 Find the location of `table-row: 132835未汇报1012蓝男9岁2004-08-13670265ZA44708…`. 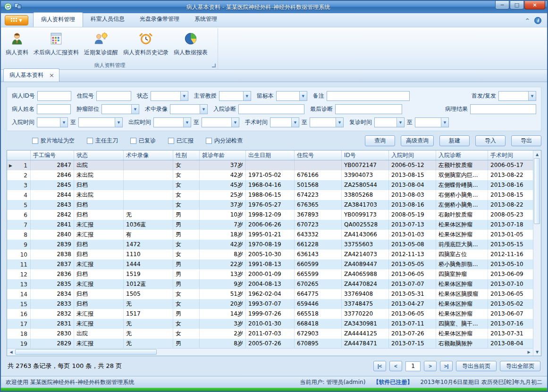

table-row: 132835未汇报1012蓝男9岁2004-08-13670265ZA44708… is located at coordinates (270, 284).